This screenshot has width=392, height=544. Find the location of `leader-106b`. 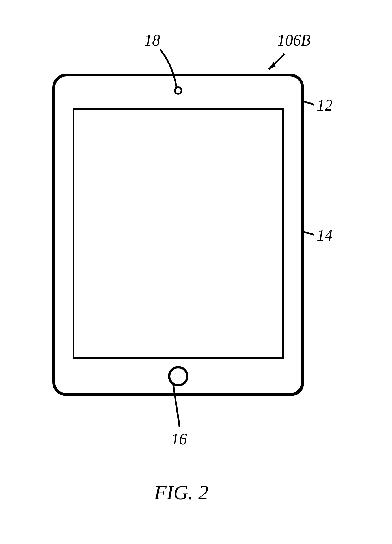

leader-106b is located at coordinates (277, 62).